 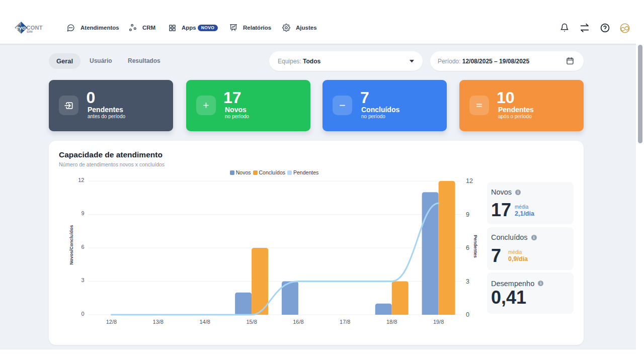 I want to click on svg-text: 17/8, so click(x=345, y=322).